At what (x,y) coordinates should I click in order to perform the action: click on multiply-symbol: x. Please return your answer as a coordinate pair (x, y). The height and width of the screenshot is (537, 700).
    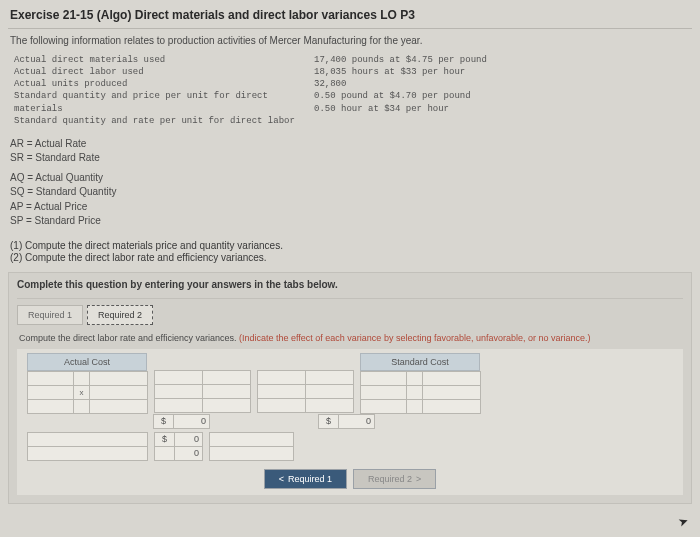
    Looking at the image, I should click on (82, 392).